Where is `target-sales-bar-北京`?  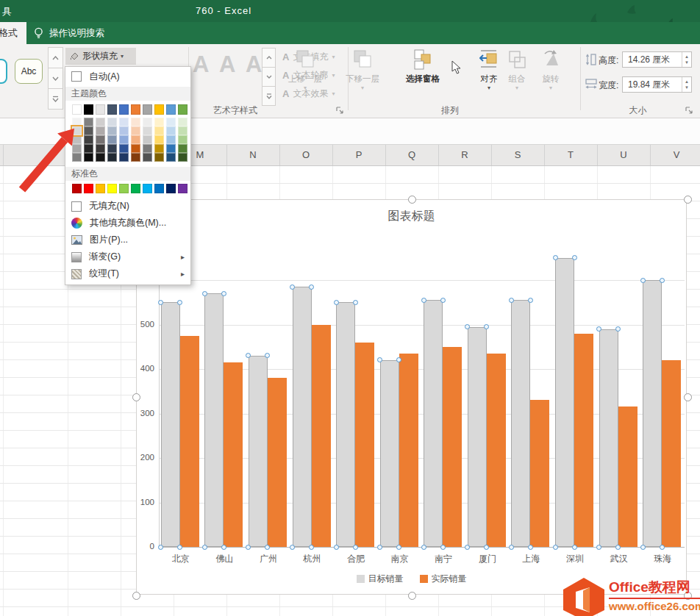 target-sales-bar-北京 is located at coordinates (171, 425).